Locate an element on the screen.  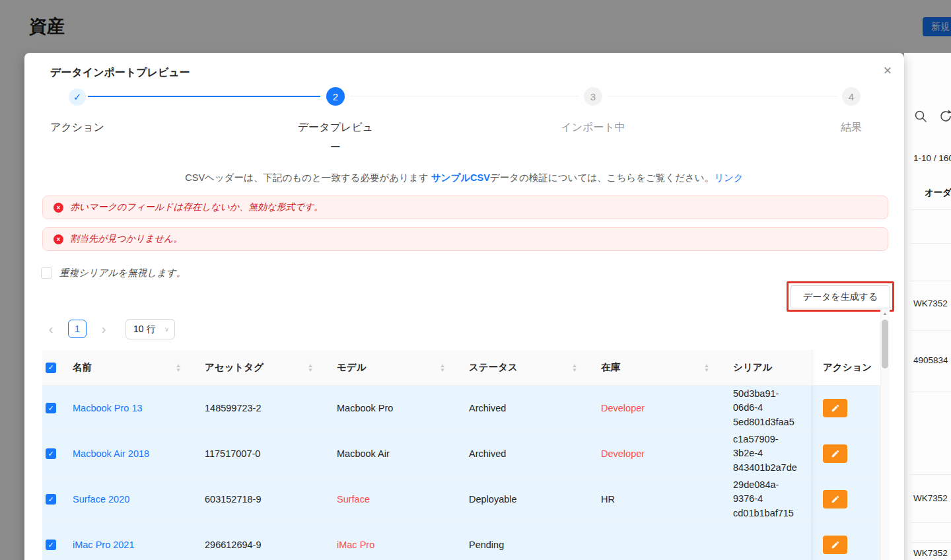
header-name: 名前▲▼ is located at coordinates (128, 367).